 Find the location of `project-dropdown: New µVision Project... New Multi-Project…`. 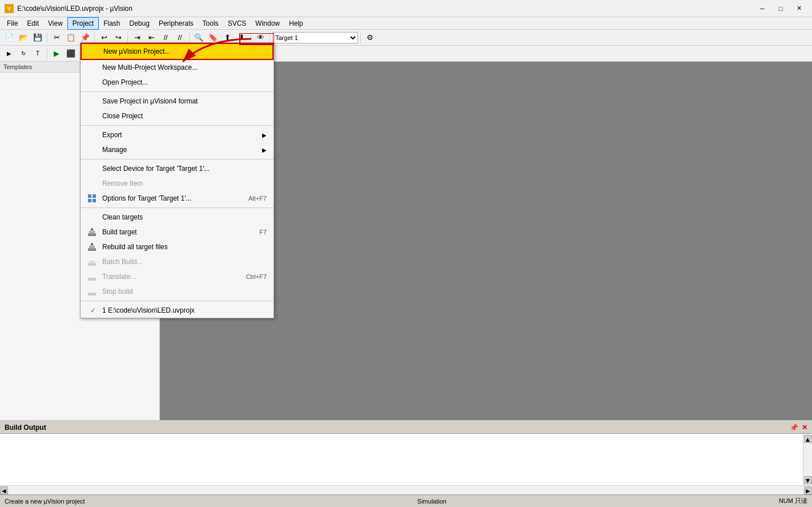

project-dropdown: New µVision Project... New Multi-Project… is located at coordinates (177, 181).